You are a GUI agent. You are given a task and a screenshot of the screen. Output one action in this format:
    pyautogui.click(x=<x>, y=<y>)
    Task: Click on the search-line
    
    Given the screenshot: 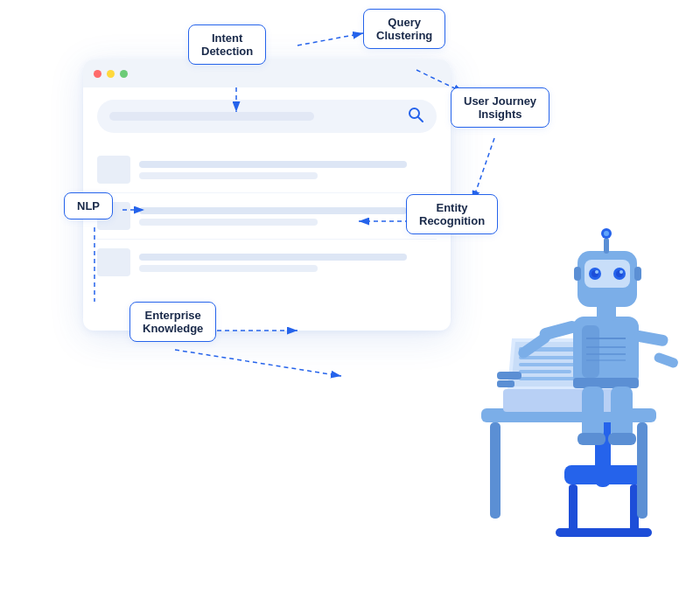 What is the action you would take?
    pyautogui.click(x=212, y=116)
    